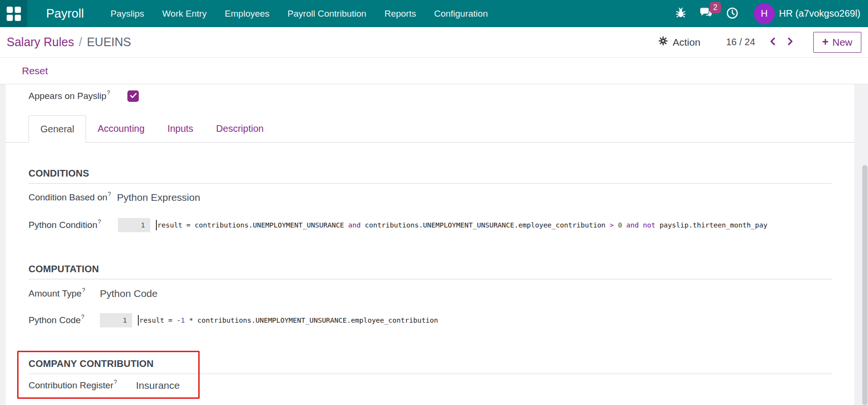  Describe the element at coordinates (114, 198) in the screenshot. I see `field-row-condition-based-on: Condition Based on? Python Expression` at that location.